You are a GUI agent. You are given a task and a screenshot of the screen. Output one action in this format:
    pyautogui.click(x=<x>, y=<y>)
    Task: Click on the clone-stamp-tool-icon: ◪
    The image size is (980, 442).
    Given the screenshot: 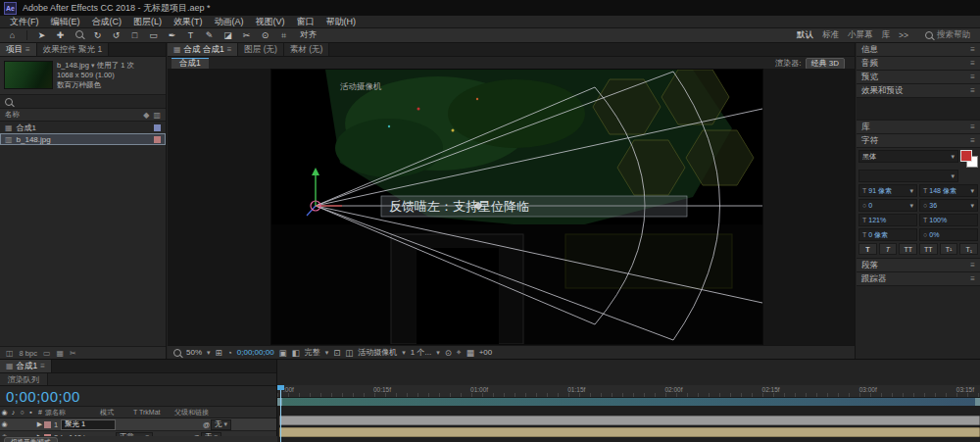 What is the action you would take?
    pyautogui.click(x=227, y=35)
    